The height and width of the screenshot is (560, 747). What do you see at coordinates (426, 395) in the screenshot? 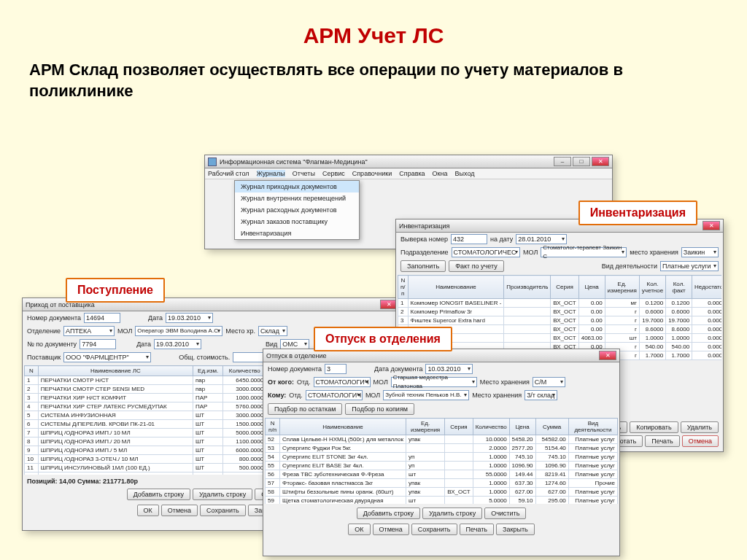
I see `to-mol-dropdown: Зубной техник Пеньков Н.В.` at bounding box center [426, 395].